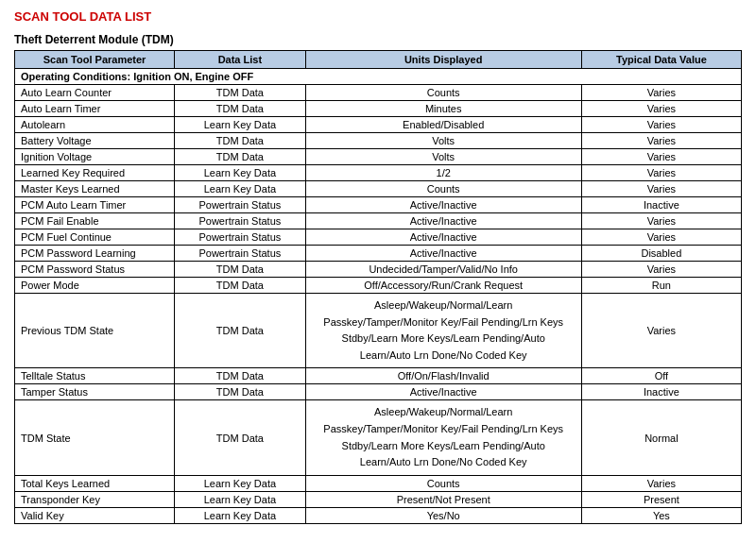 This screenshot has height=560, width=756. What do you see at coordinates (378, 516) in the screenshot?
I see `table-row: Valid KeyLearn Key DataYes/NoYes` at bounding box center [378, 516].